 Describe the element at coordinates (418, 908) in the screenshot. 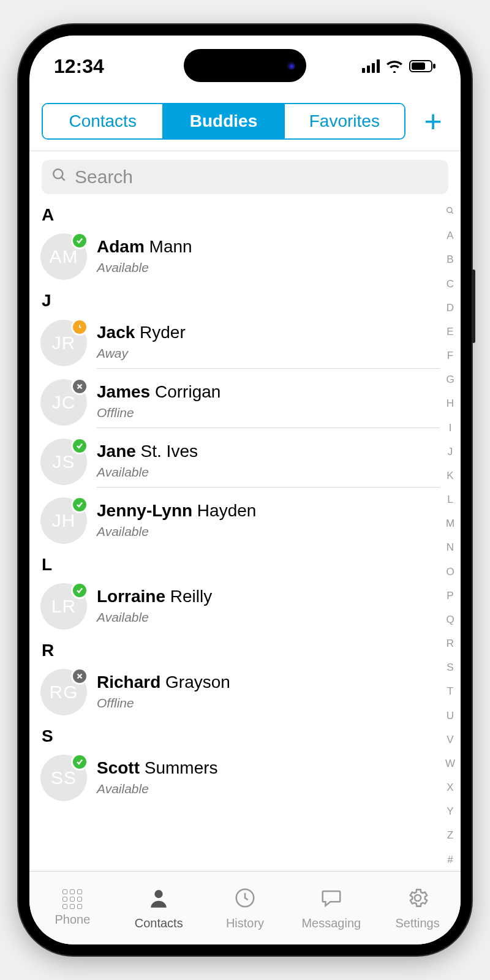

I see `tabbar-settings: Settings` at that location.